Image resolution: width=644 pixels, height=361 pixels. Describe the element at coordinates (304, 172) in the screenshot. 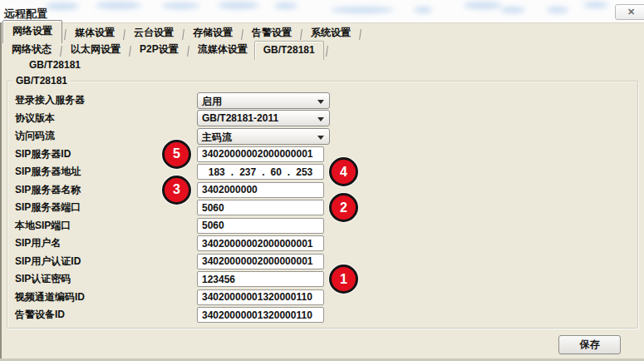

I see `ip-octet: 253` at that location.